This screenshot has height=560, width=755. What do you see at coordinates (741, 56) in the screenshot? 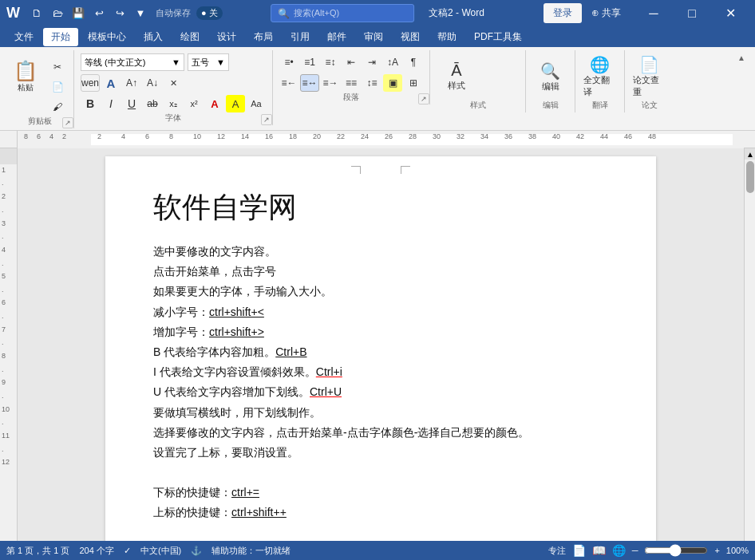
I see `ribbon-collapse-area: ▲` at bounding box center [741, 56].